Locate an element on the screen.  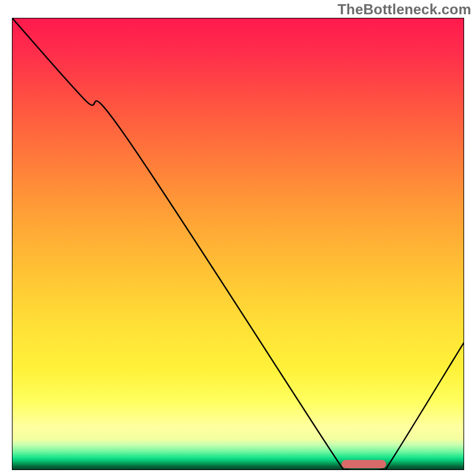
optimal-range-marker is located at coordinates (364, 464).